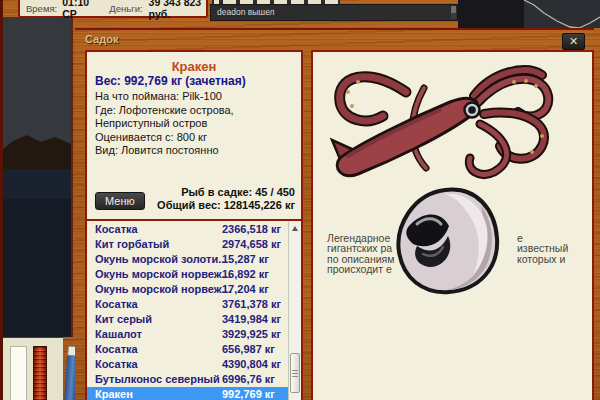 The image size is (600, 400). What do you see at coordinates (295, 228) in the screenshot?
I see `scroll-up-icon` at bounding box center [295, 228].